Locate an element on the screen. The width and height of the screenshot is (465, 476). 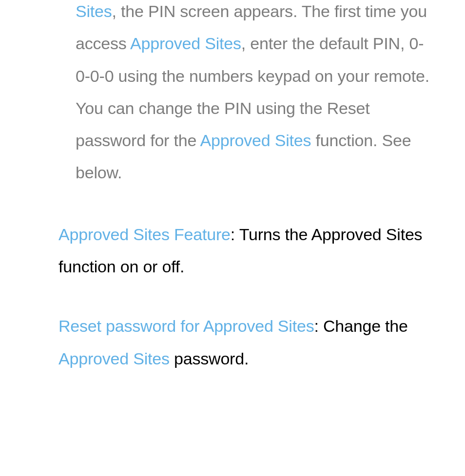
paragraph-reset-password: Reset password for Approved Sites: Chang… is located at coordinates (247, 342).